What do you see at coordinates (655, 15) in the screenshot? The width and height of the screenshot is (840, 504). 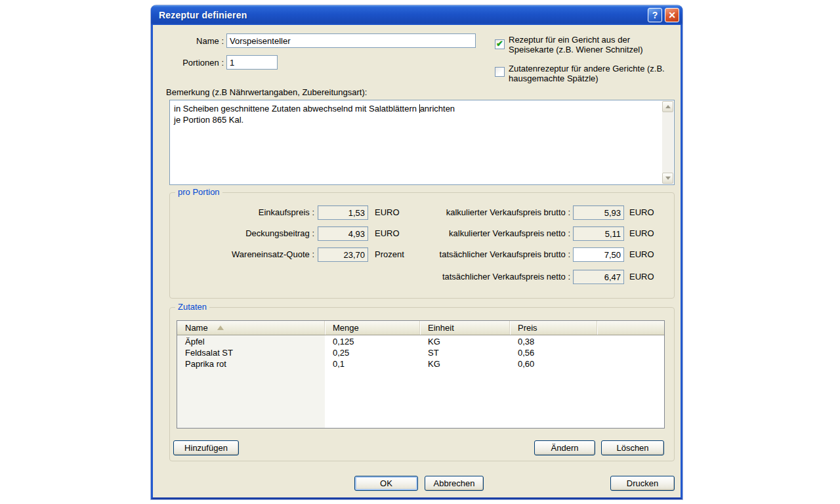 I see `help-button: ?` at bounding box center [655, 15].